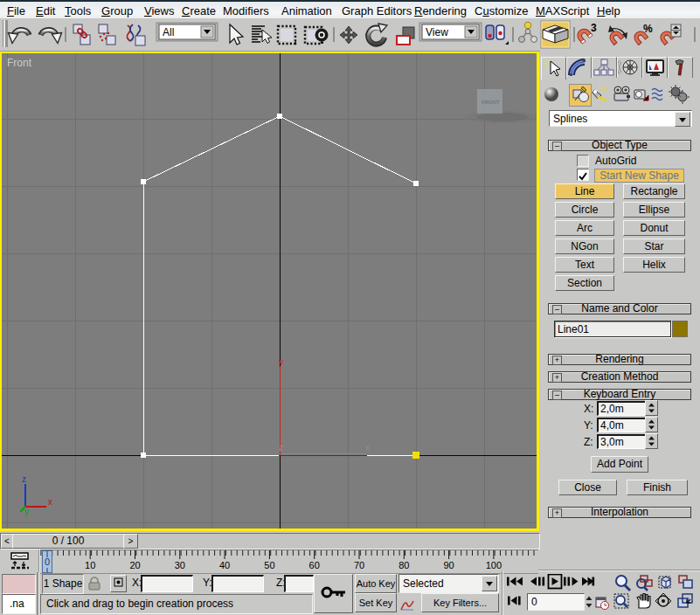  Describe the element at coordinates (47, 562) in the screenshot. I see `svg-text: 0` at that location.